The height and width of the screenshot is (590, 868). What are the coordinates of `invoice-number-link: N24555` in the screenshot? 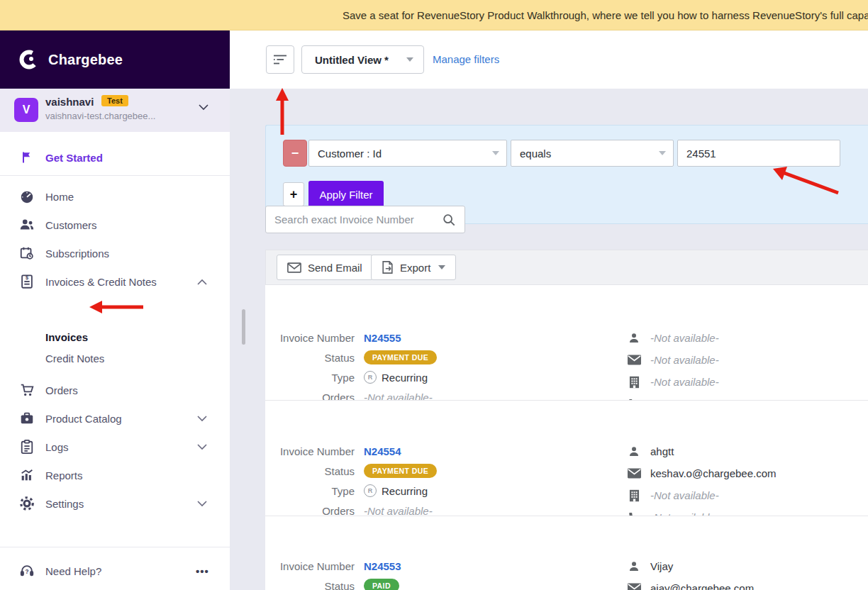 It's located at (383, 338).